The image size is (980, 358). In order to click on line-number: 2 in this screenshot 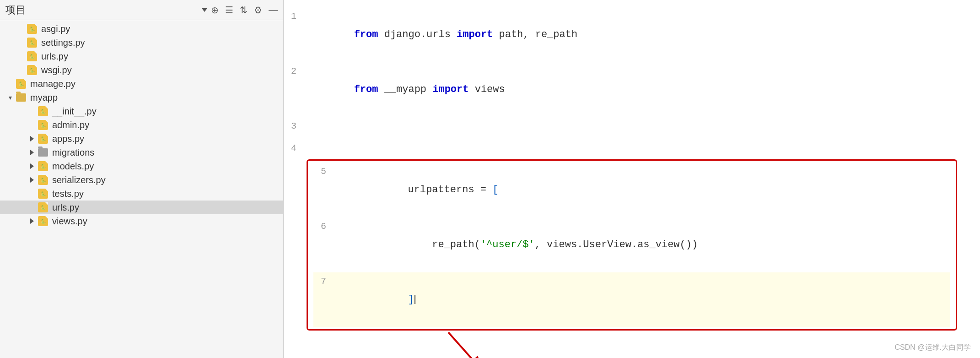, I will do `click(295, 71)`.